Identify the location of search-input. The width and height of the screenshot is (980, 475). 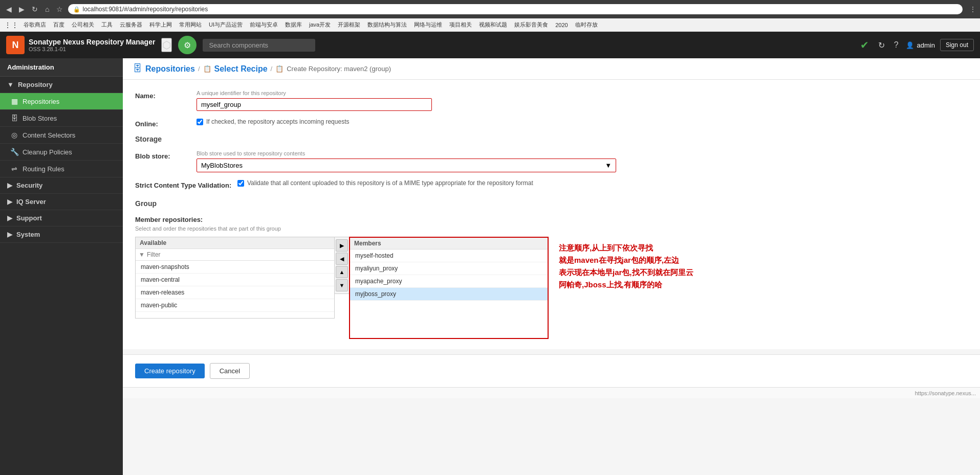
(259, 45).